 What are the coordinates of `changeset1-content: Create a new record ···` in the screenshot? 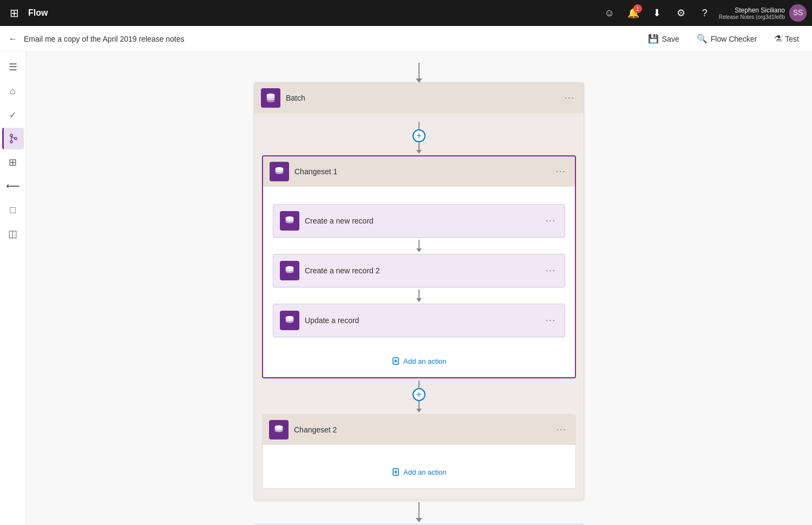 It's located at (419, 282).